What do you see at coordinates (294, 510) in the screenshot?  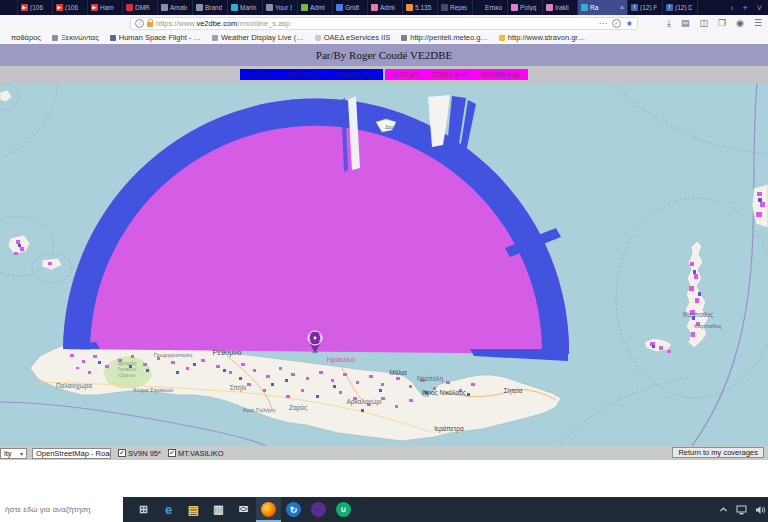 I see `blue-app-icon: ↻` at bounding box center [294, 510].